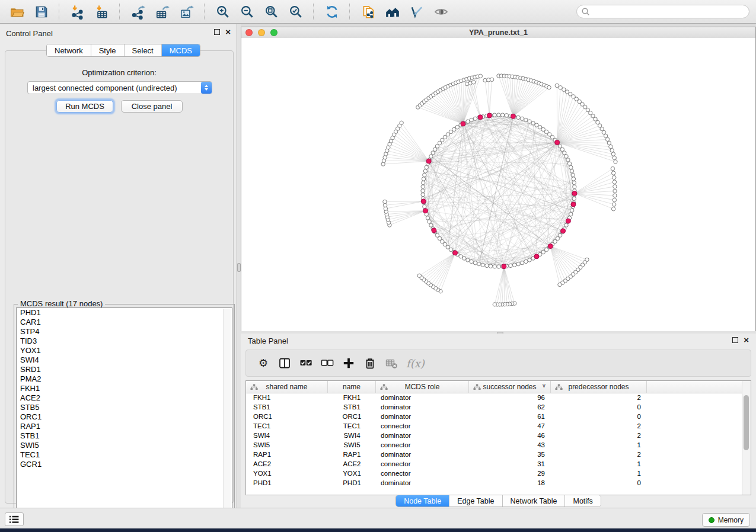 The height and width of the screenshot is (532, 756). I want to click on save-button, so click(42, 12).